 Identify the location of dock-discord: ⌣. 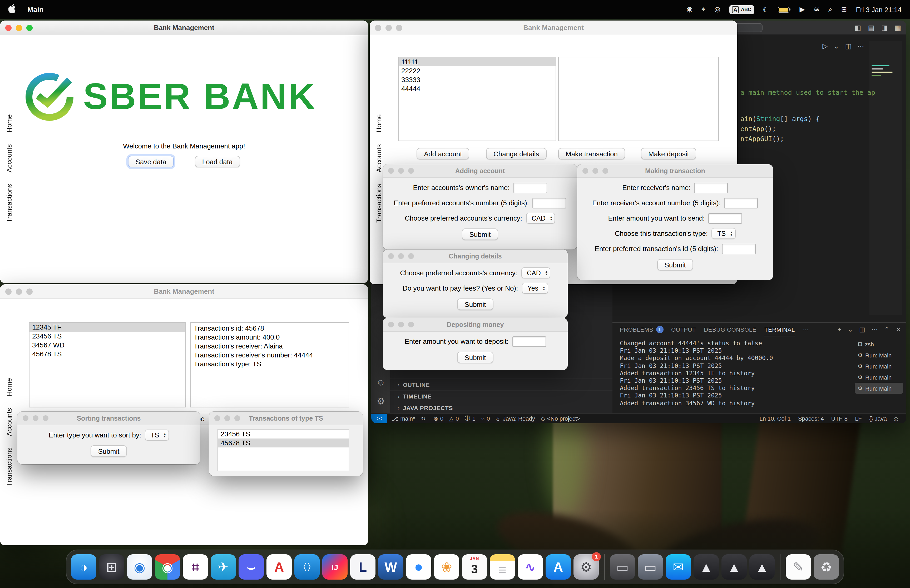
(251, 567).